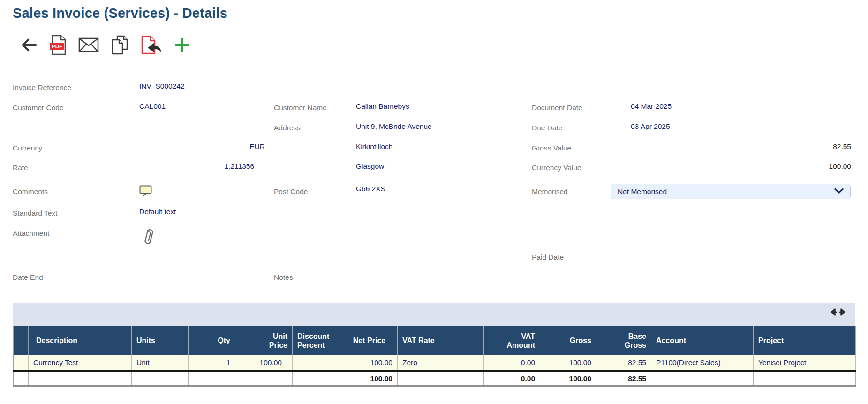 This screenshot has width=868, height=404. I want to click on customer-name-value: Callan Barnebys, so click(383, 106).